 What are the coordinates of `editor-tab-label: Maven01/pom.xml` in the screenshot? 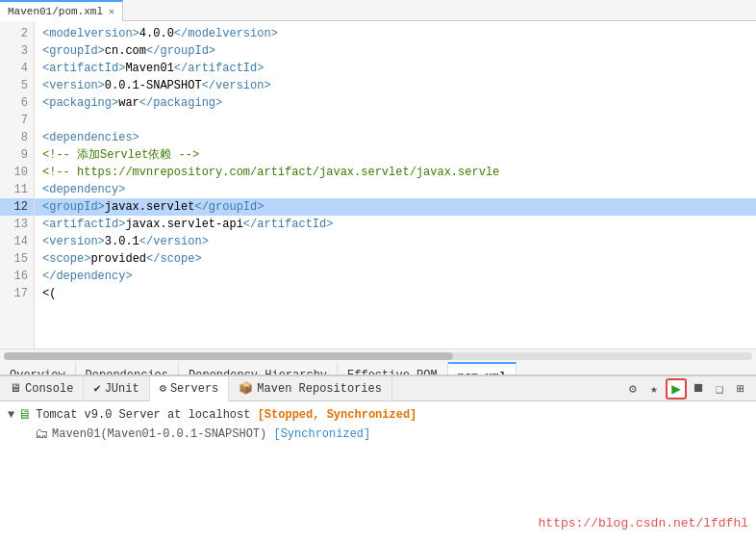 It's located at (56, 12).